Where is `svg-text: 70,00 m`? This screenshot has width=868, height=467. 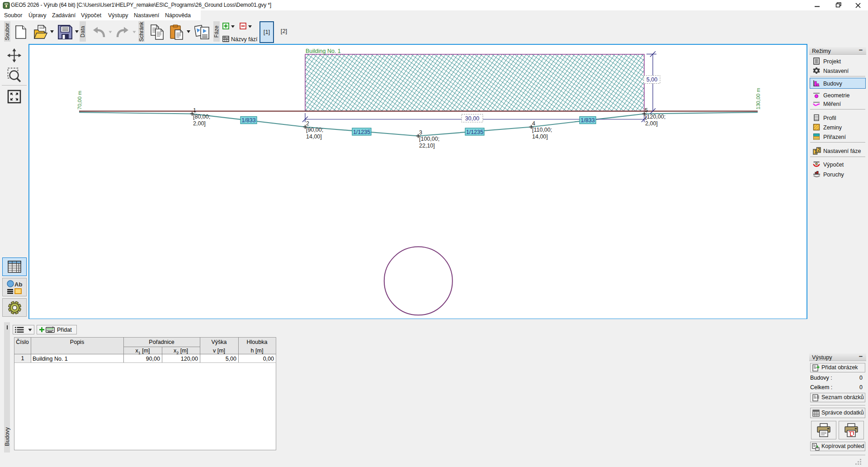 svg-text: 70,00 m is located at coordinates (80, 100).